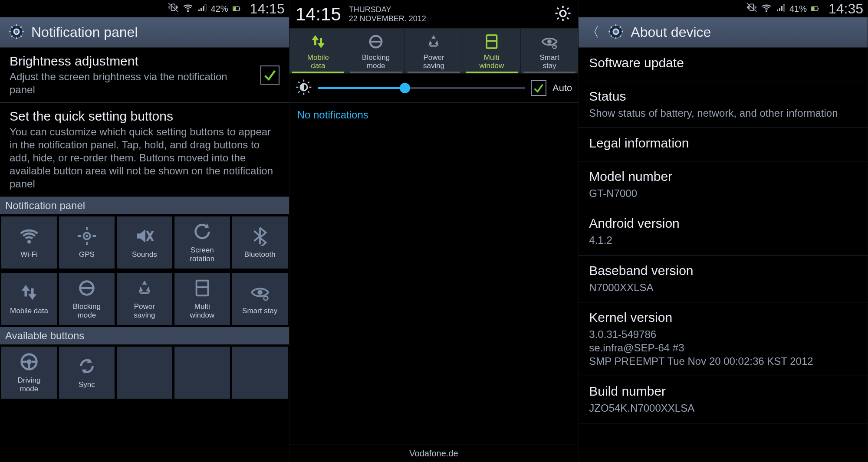 This screenshot has width=868, height=462. Describe the element at coordinates (492, 51) in the screenshot. I see `toggle-multi-window: Multiwindow` at that location.